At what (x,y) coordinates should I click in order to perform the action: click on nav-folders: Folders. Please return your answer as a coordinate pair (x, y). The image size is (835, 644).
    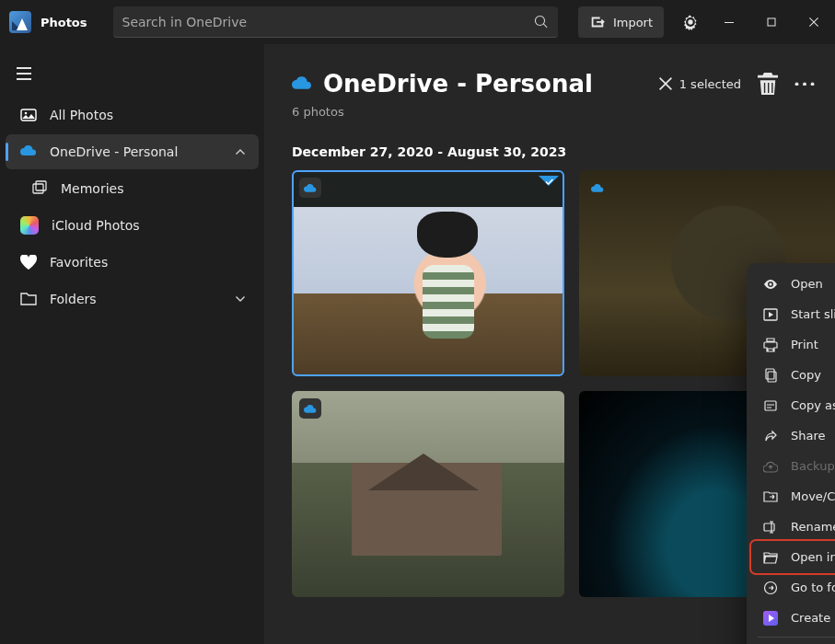
    Looking at the image, I should click on (133, 299).